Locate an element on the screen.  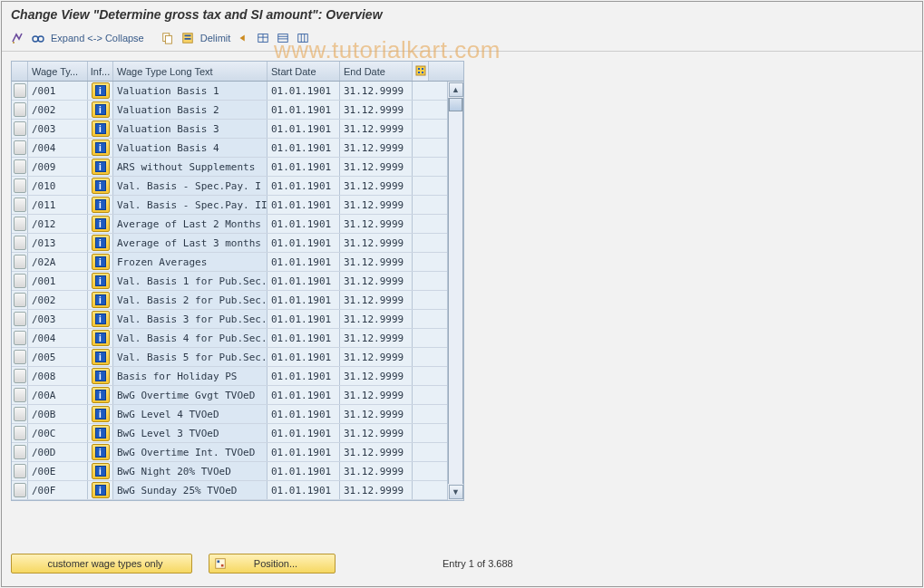
cell-wage-type: /009 is located at coordinates (58, 167).